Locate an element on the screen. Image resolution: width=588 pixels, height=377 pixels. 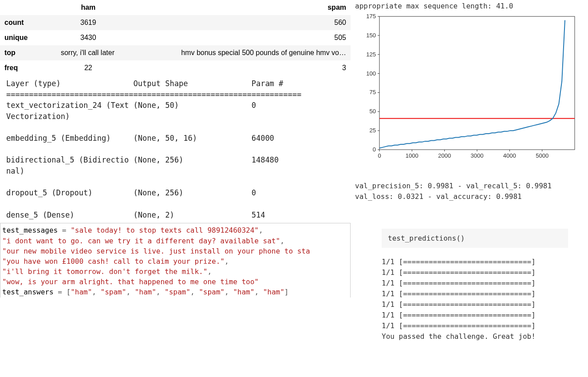
table-row: count 3619 560 is located at coordinates (175, 23).